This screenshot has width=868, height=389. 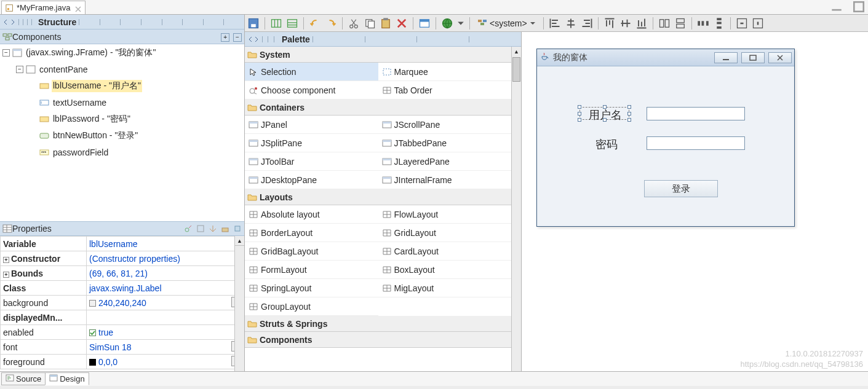 What do you see at coordinates (23, 379) in the screenshot?
I see `tab-source: Source` at bounding box center [23, 379].